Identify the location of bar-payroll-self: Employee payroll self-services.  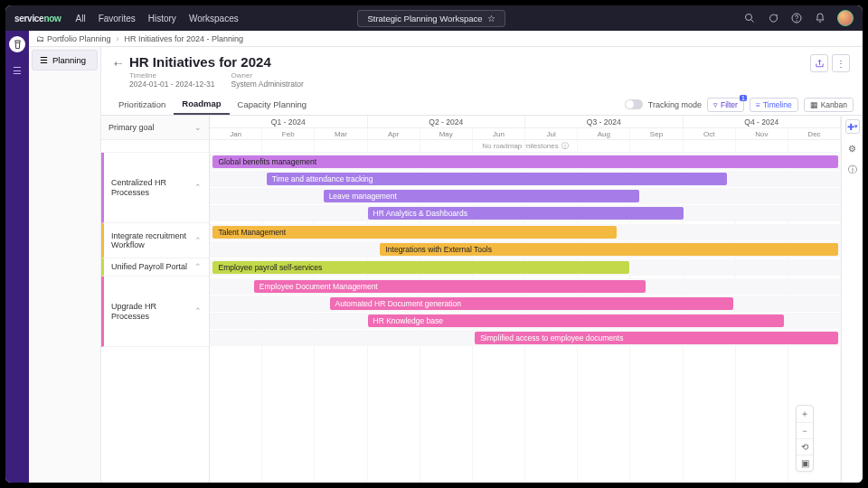
(421, 267).